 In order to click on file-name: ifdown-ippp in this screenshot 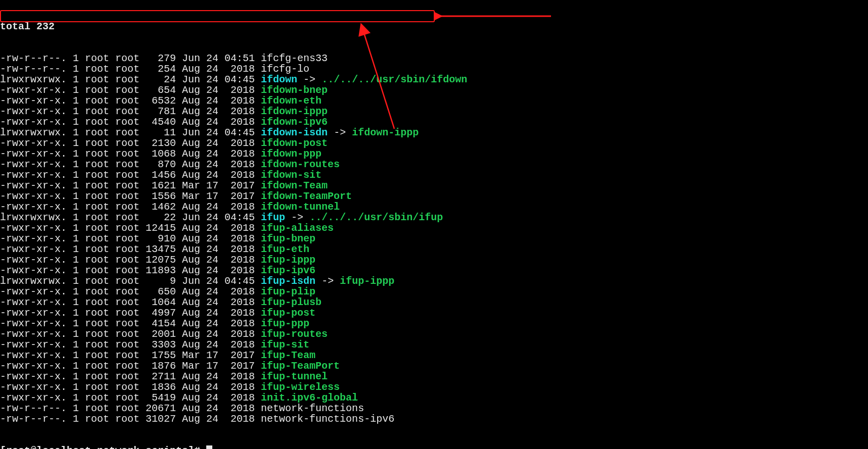, I will do `click(294, 111)`.